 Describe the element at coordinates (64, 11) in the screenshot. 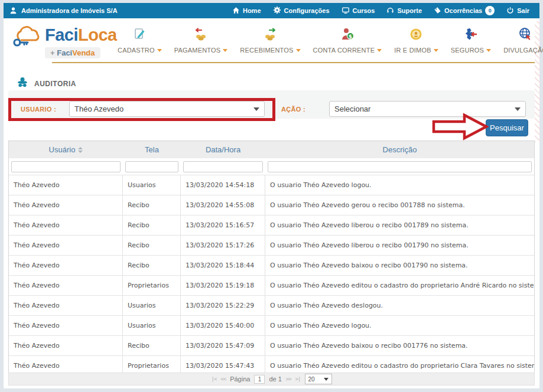

I see `company-account: Administradora de Imóveis S/A` at that location.